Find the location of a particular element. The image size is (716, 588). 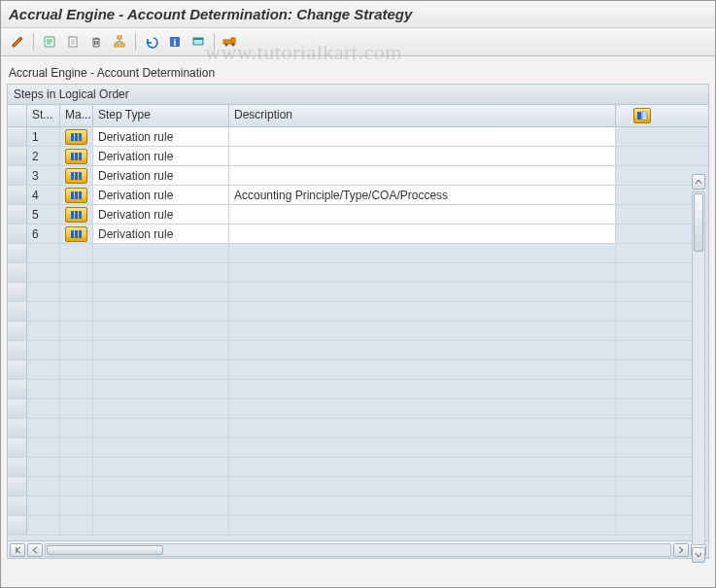

column-description: Description is located at coordinates (423, 116).